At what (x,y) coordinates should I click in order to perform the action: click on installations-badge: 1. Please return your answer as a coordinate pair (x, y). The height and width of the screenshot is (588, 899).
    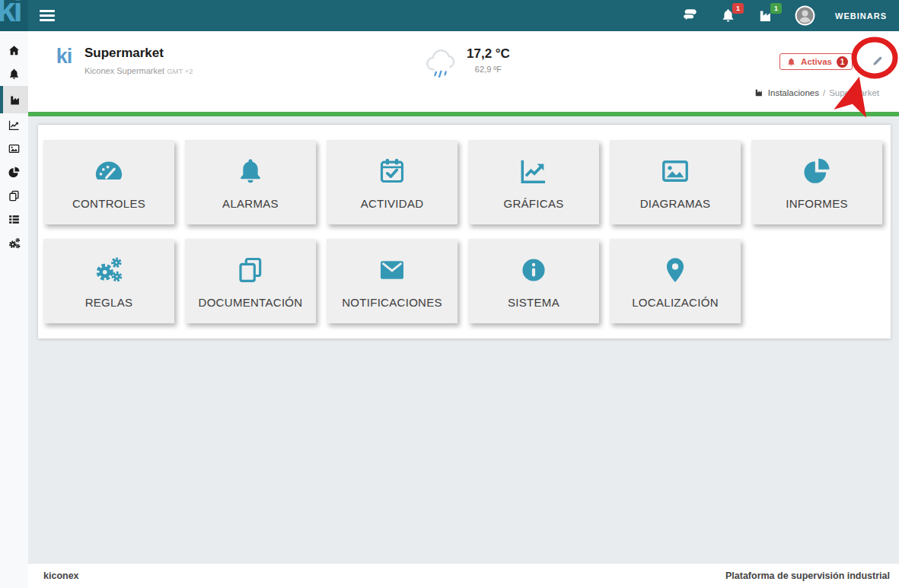
    Looking at the image, I should click on (776, 8).